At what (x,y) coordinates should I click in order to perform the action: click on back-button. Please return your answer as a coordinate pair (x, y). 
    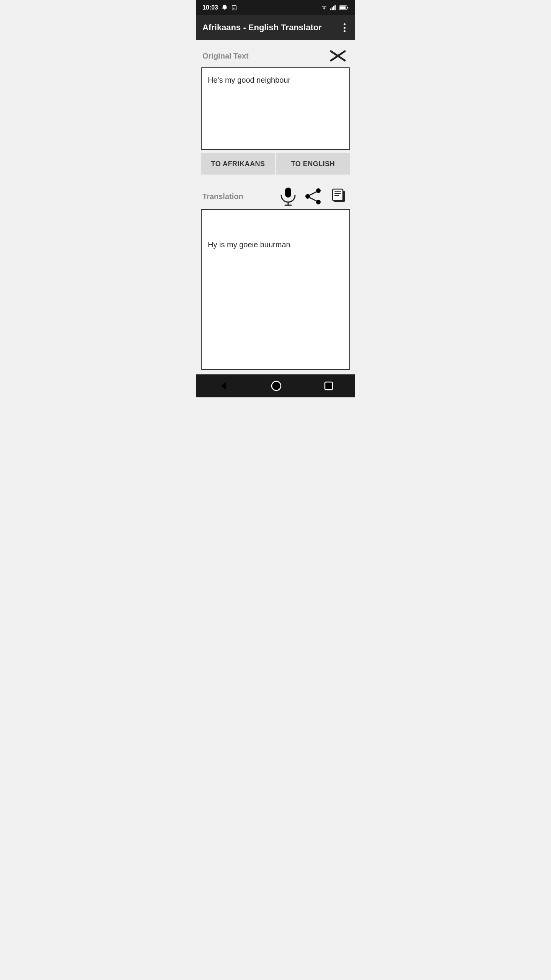
    Looking at the image, I should click on (223, 386).